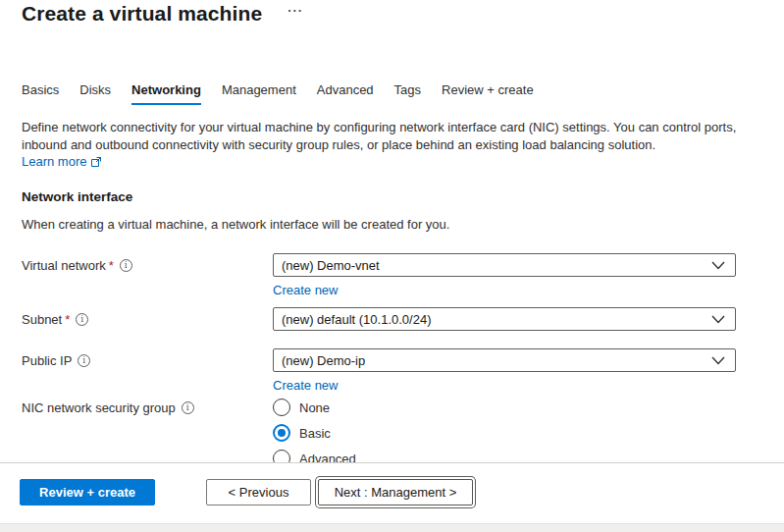 Image resolution: width=784 pixels, height=532 pixels. I want to click on review-create-button: Review + create, so click(87, 493).